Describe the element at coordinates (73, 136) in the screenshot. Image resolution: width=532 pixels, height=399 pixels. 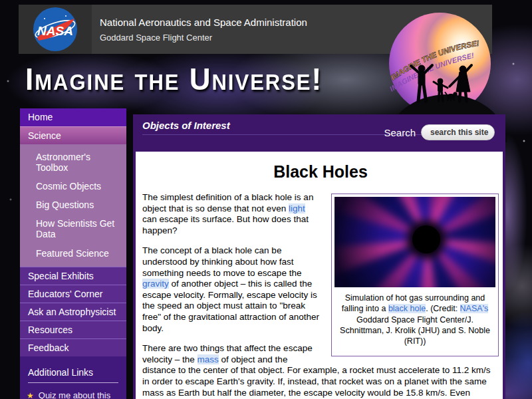
I see `sidebar-item-science: Science` at that location.